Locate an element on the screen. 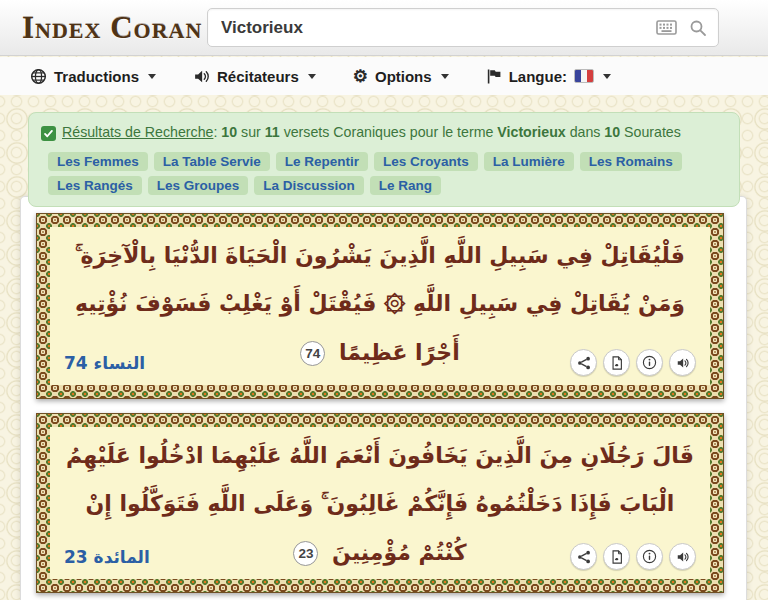 This screenshot has height=600, width=768. nav-item-traductions: Traductions is located at coordinates (93, 76).